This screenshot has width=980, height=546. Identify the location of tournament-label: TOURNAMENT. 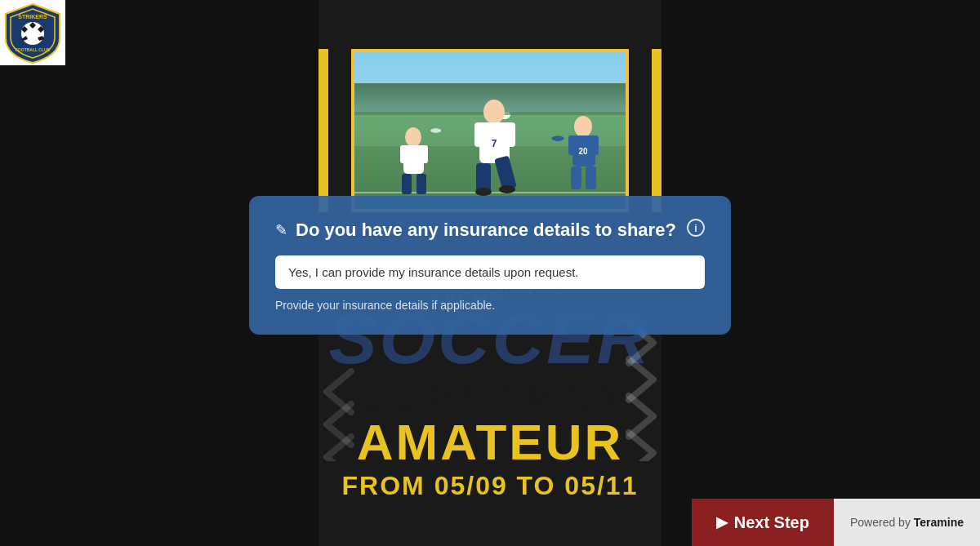
(490, 396).